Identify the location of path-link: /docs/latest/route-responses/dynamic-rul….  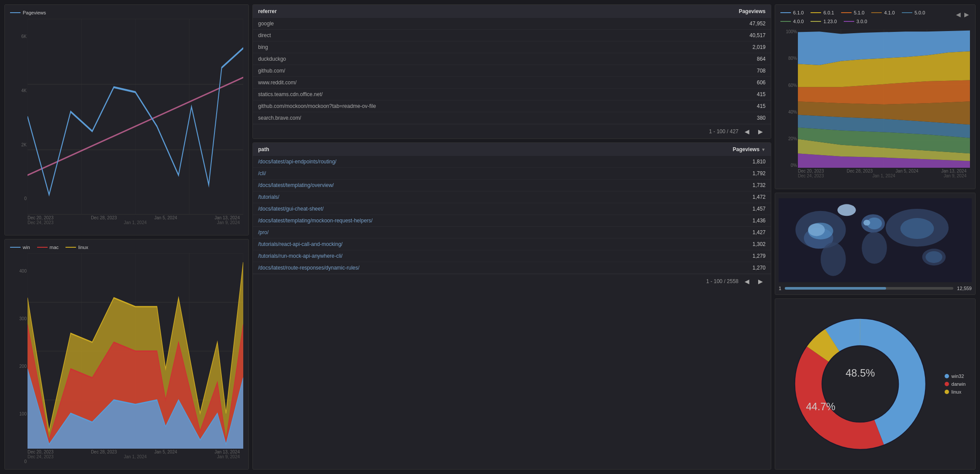
(309, 268).